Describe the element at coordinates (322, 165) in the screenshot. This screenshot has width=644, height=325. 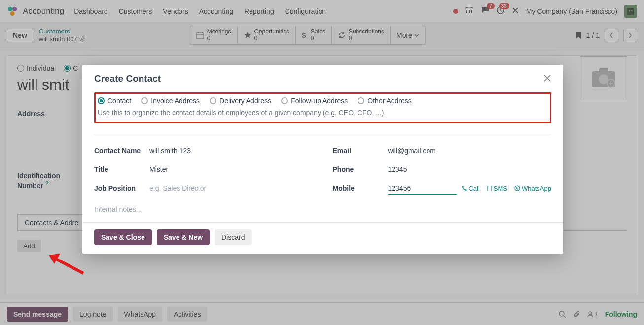
I see `fields-grid: Contact Name Title Job Position Email` at that location.